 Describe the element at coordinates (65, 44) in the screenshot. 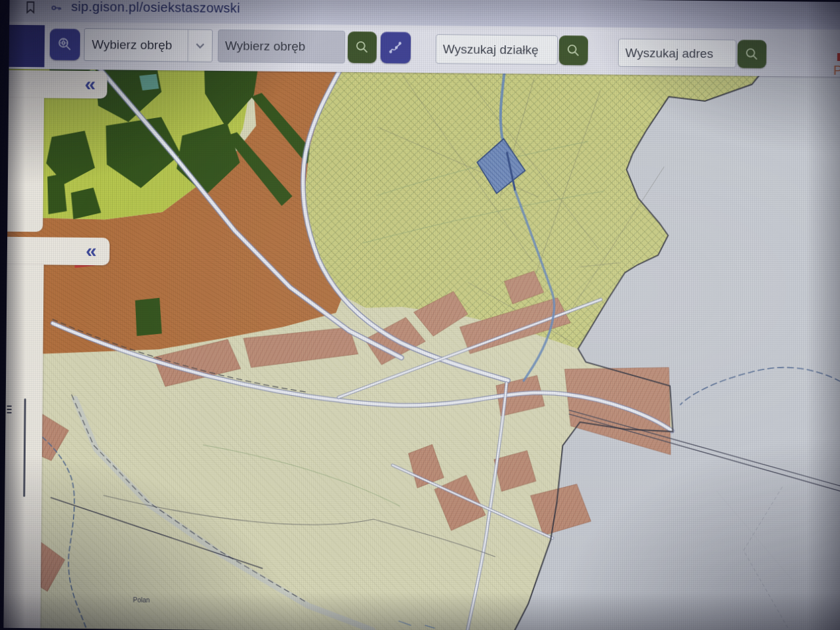

I see `search-settings-button` at that location.